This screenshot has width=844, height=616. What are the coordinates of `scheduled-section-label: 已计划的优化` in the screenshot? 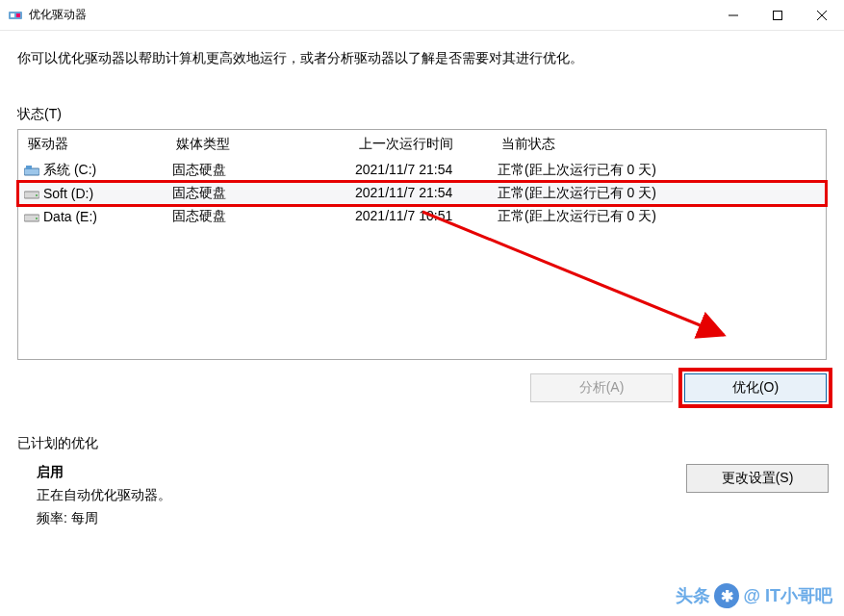 It's located at (422, 444).